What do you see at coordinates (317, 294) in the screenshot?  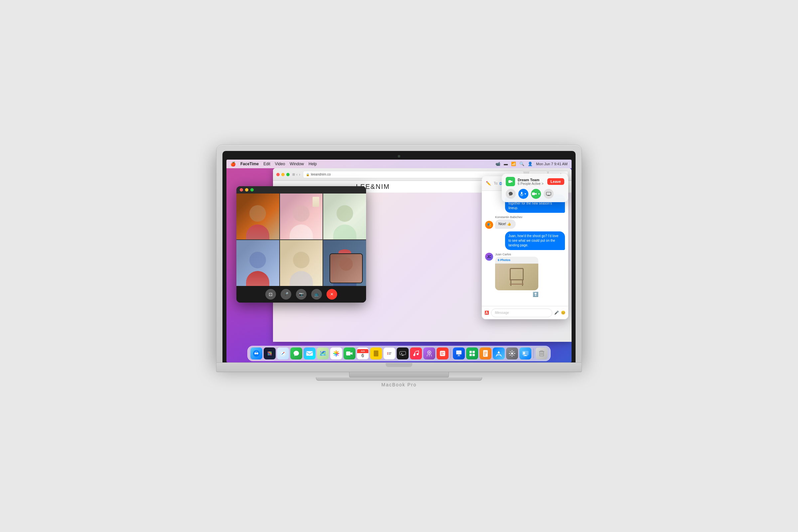 I see `ft-present-btn: 📺` at bounding box center [317, 294].